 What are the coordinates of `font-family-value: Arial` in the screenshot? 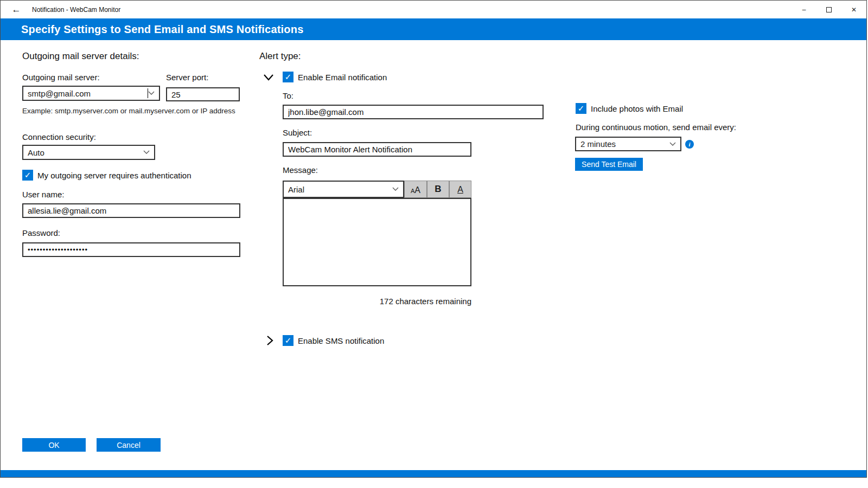 It's located at (340, 190).